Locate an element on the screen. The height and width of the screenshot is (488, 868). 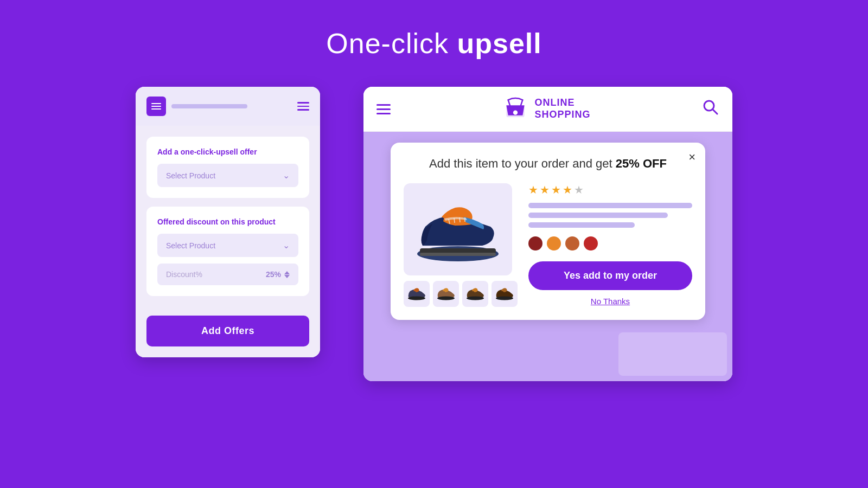
close-icon: × is located at coordinates (692, 157).